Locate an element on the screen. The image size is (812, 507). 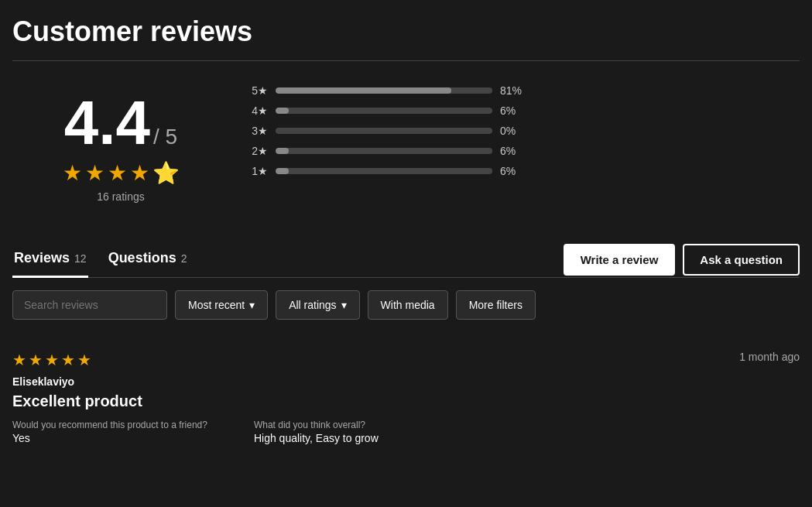
ratings-filter-button: All ratings ▾ is located at coordinates (317, 305).